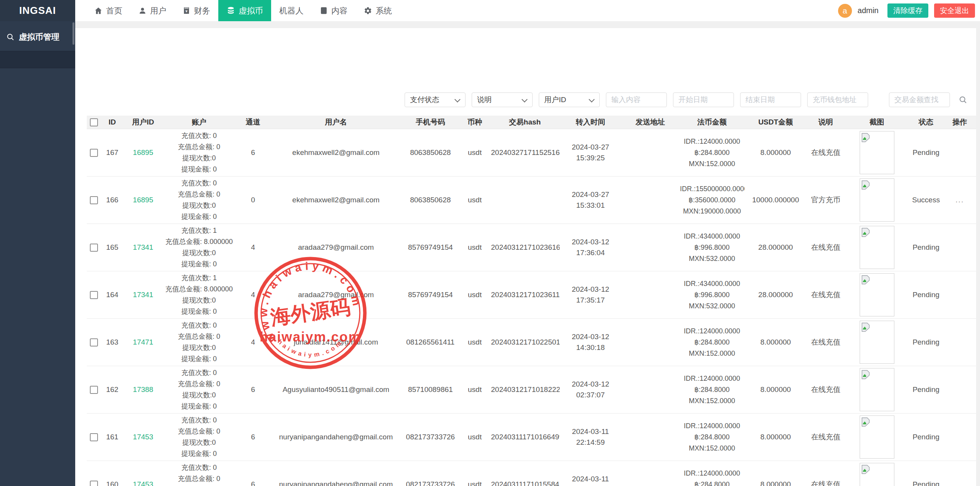 The width and height of the screenshot is (980, 486). I want to click on cell-fiat-amount: IDR.:434000.0000฿:996.8000MXN:532.0000, so click(712, 247).